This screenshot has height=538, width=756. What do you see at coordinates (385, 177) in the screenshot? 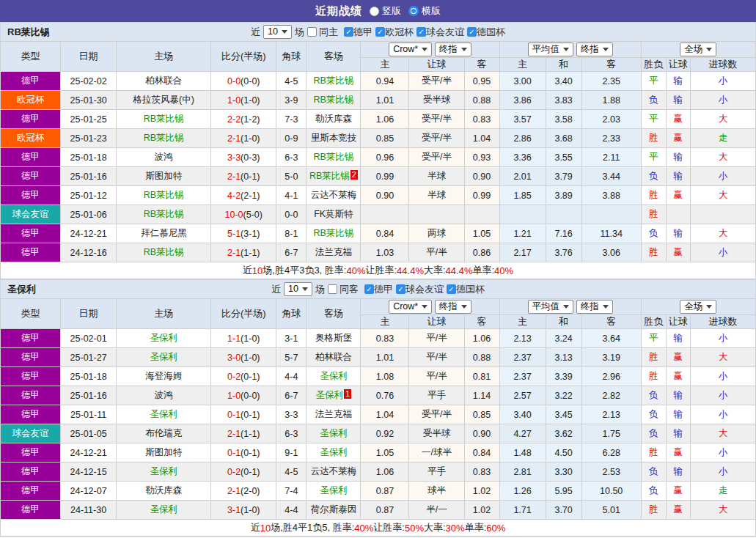
I see `crow-home-odds: 0.99` at bounding box center [385, 177].